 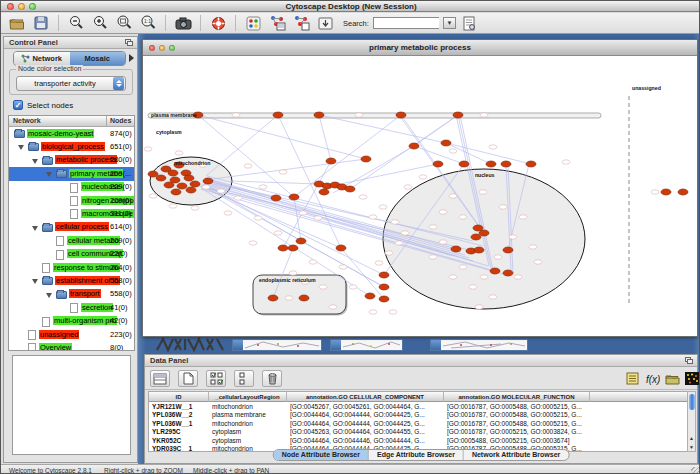 What do you see at coordinates (416, 455) in the screenshot?
I see `tab-edge-attribute-browser: Edge Attribute Browser` at bounding box center [416, 455].